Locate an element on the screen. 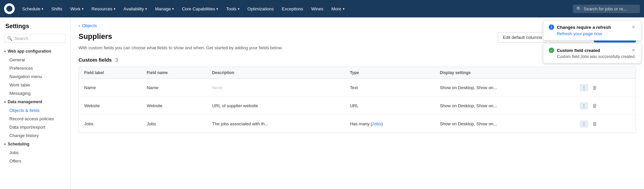  nav-work: Work ▾ is located at coordinates (77, 9).